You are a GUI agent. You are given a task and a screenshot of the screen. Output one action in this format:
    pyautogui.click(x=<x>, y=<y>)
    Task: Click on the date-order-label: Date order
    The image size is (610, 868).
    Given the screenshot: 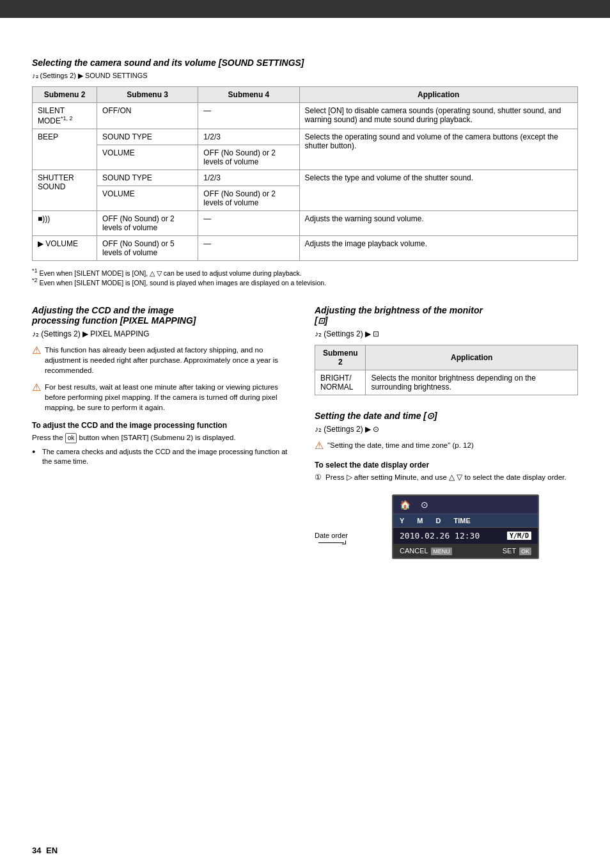 What is the action you would take?
    pyautogui.click(x=331, y=535)
    